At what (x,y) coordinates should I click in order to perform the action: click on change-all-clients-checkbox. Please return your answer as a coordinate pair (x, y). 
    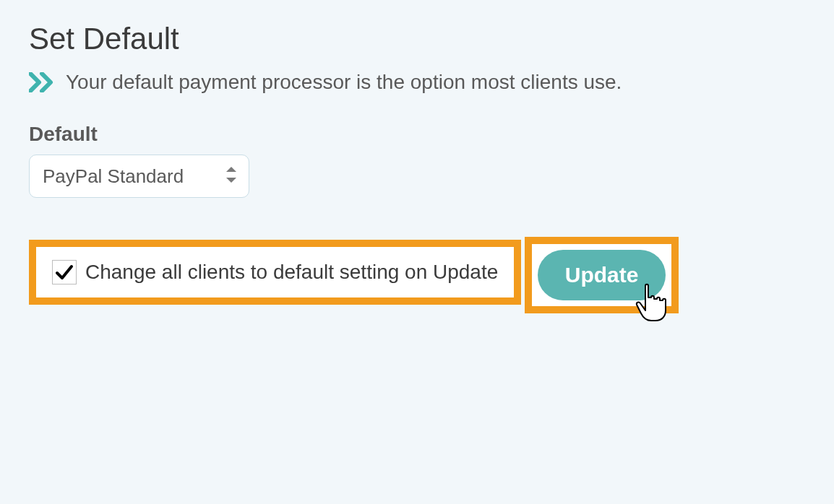
    Looking at the image, I should click on (64, 272).